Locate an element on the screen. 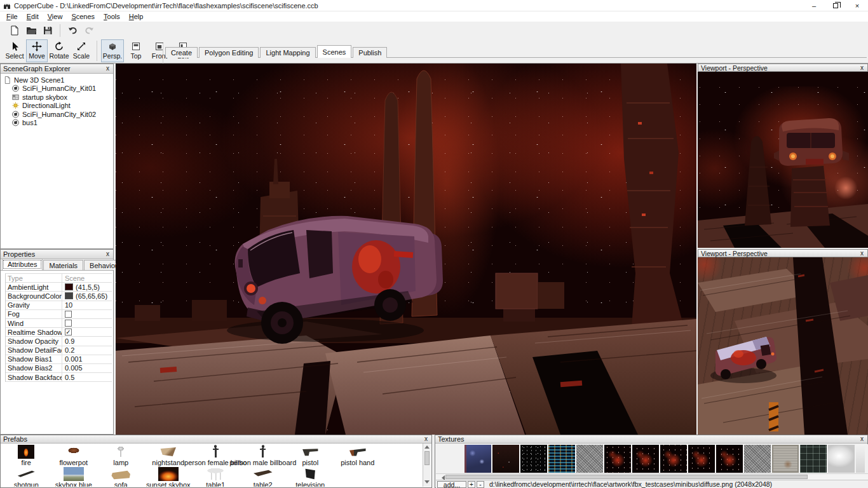 The height and width of the screenshot is (488, 868). prefab-item-lamp: lamp is located at coordinates (121, 456).